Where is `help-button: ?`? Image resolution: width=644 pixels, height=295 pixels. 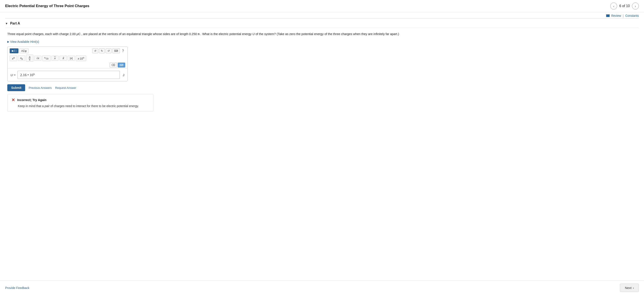
help-button: ? is located at coordinates (123, 51).